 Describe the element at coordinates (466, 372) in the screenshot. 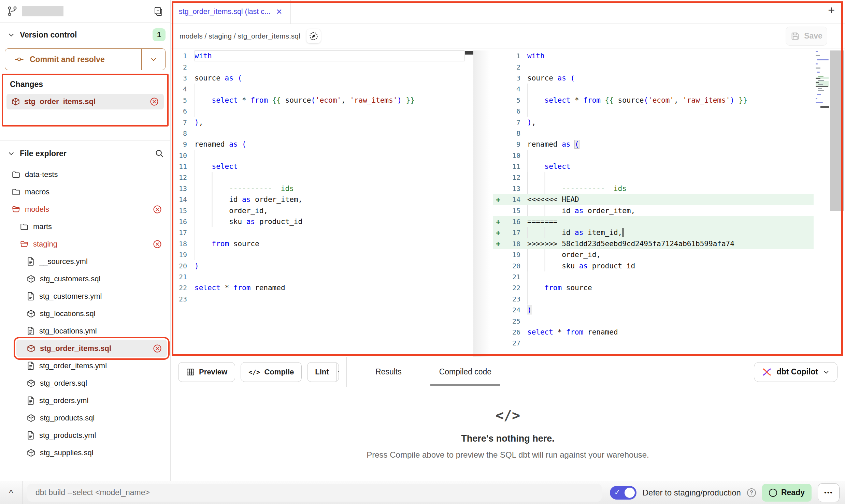

I see `tab-compiled-code: Compiled code` at that location.